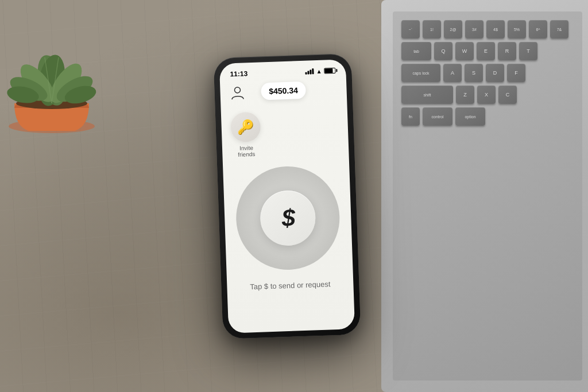 The width and height of the screenshot is (588, 392). I want to click on key-r: R, so click(507, 51).